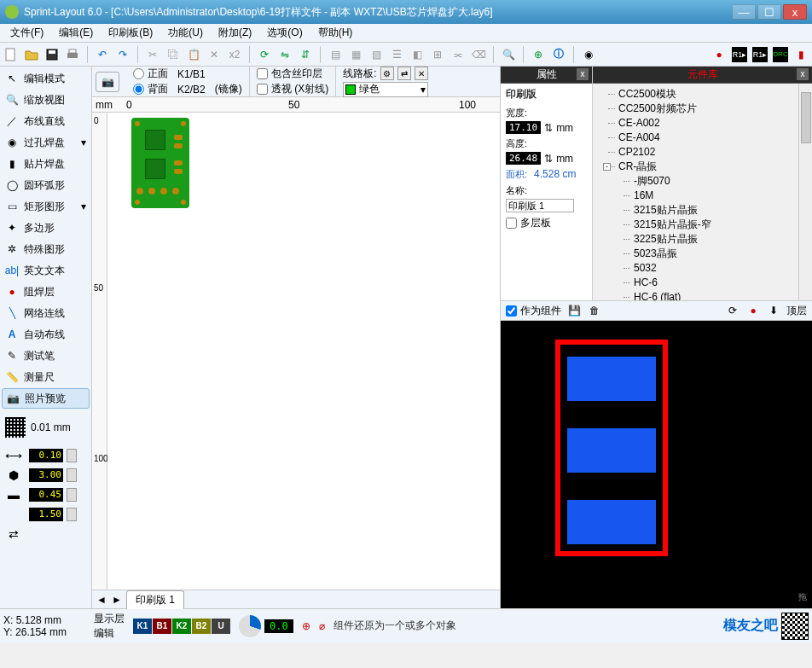 The width and height of the screenshot is (812, 668). Describe the element at coordinates (703, 152) in the screenshot. I see `tree-item: CP2102` at that location.